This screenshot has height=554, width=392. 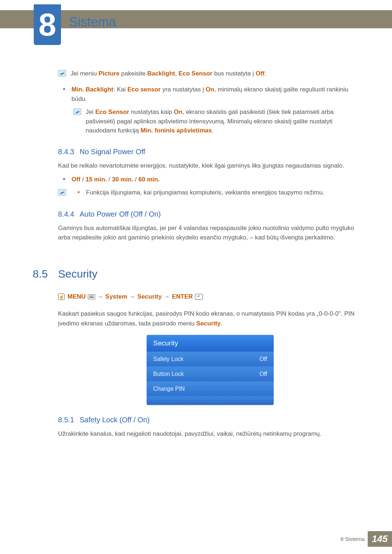 What do you see at coordinates (210, 297) in the screenshot?
I see `menu-path: ☝ MENU → System → Security → ENTER` at bounding box center [210, 297].